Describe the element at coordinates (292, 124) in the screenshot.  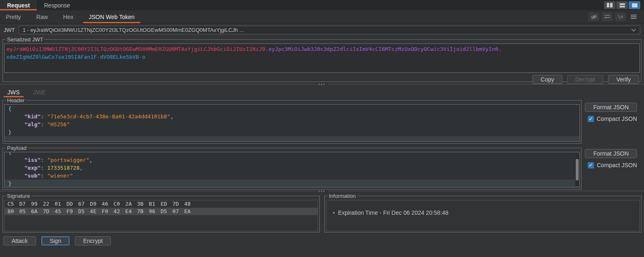
I see `code-line: "alg":"HS256"` at that location.